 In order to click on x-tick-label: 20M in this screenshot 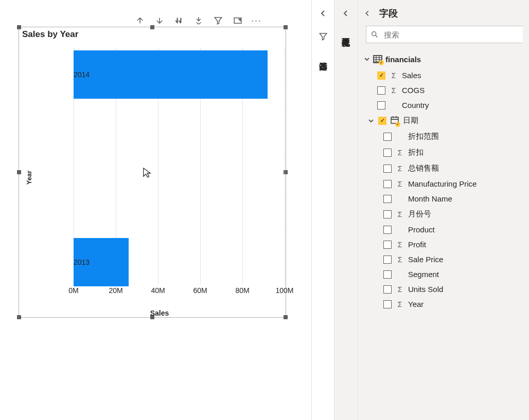, I will do `click(115, 290)`.